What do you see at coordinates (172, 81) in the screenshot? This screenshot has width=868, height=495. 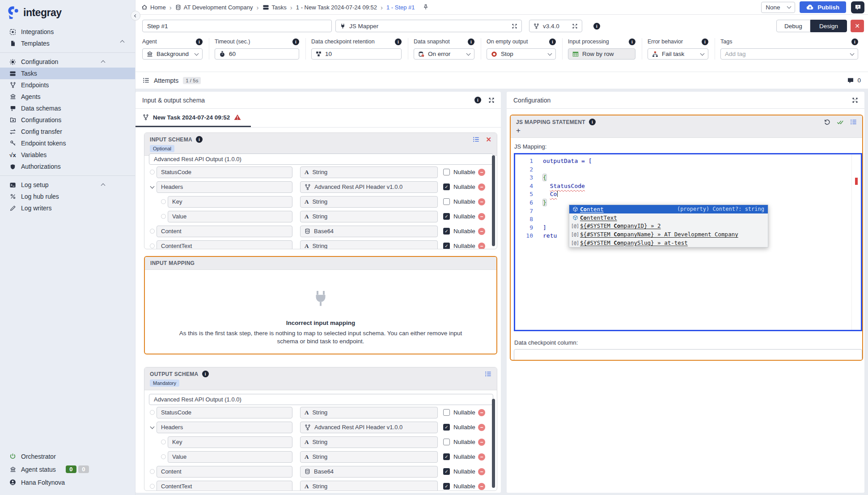 I see `attempts-toggle: Attempts 1 / 5s` at bounding box center [172, 81].